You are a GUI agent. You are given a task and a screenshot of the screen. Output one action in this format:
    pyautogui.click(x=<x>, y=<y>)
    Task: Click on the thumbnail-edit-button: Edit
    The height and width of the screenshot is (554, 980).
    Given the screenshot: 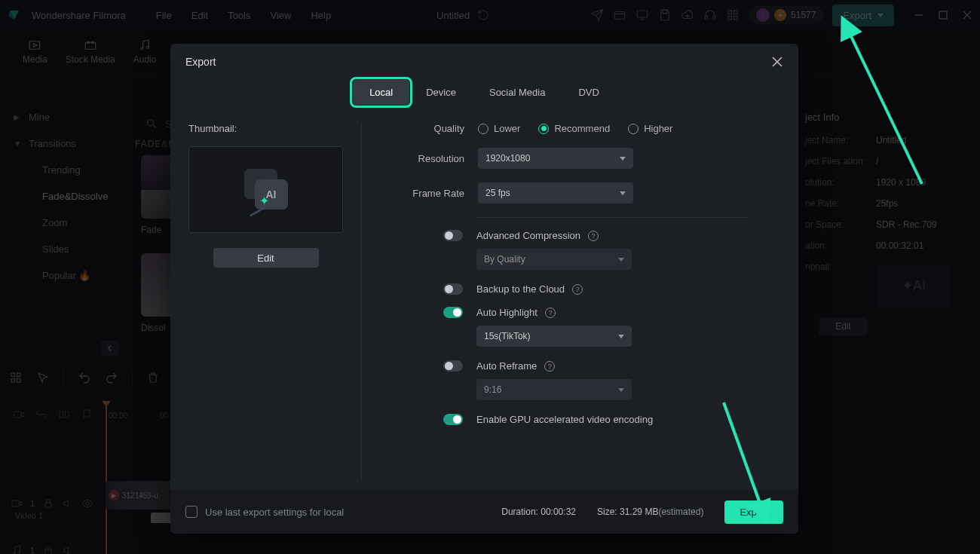 What is the action you would take?
    pyautogui.click(x=266, y=258)
    